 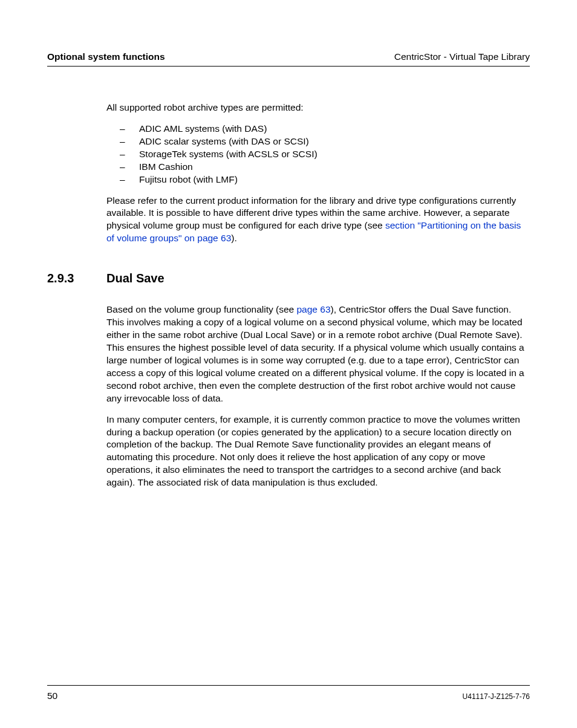 What do you see at coordinates (135, 278) in the screenshot?
I see `section-title: Dual Save` at bounding box center [135, 278].